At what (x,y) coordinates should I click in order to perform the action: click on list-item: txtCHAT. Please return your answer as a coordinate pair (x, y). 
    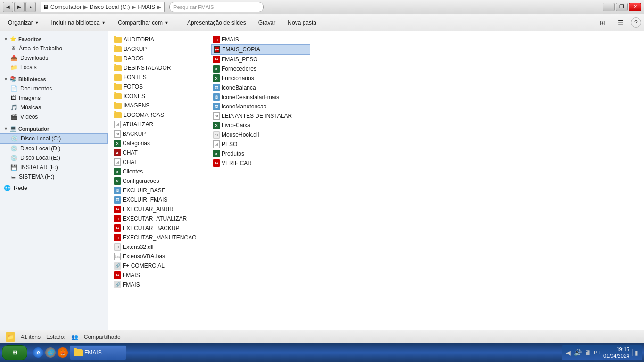
    Looking at the image, I should click on (162, 162).